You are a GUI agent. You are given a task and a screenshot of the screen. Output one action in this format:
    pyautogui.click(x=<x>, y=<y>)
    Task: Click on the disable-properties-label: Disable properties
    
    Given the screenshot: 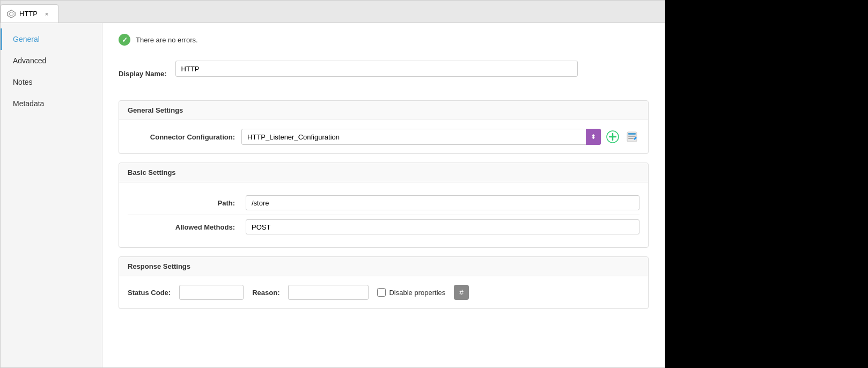 What is the action you would take?
    pyautogui.click(x=411, y=292)
    